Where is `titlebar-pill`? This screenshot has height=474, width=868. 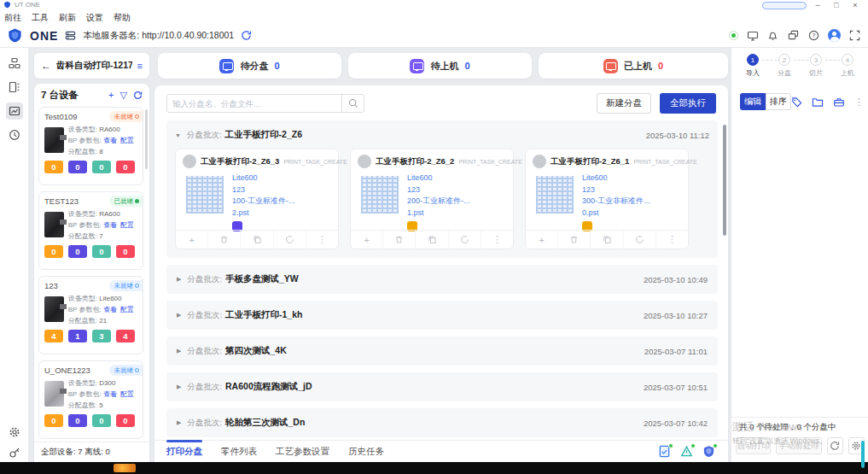
titlebar-pill is located at coordinates (784, 5).